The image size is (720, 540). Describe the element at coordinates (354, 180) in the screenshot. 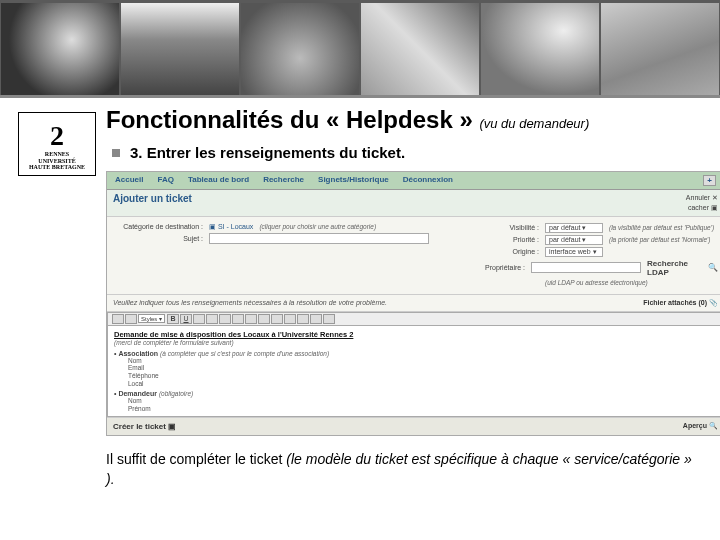

I see `nav-item: Signets/Historique` at that location.